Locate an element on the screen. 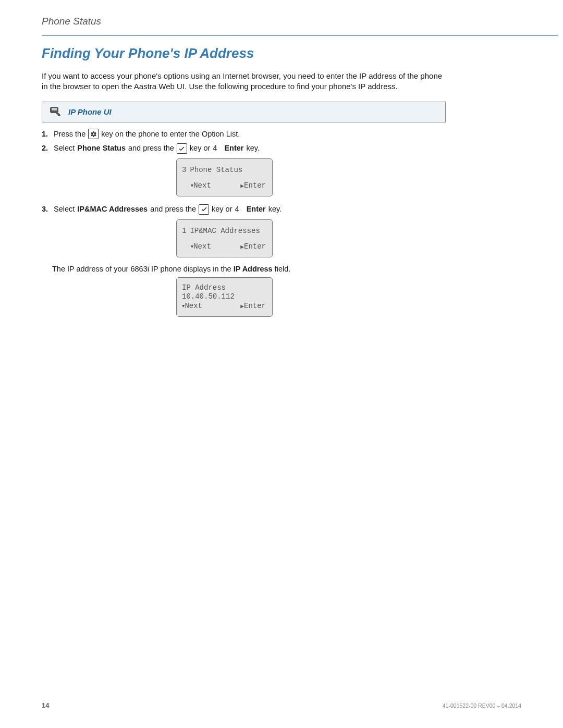  step-number: 1. is located at coordinates (46, 134).